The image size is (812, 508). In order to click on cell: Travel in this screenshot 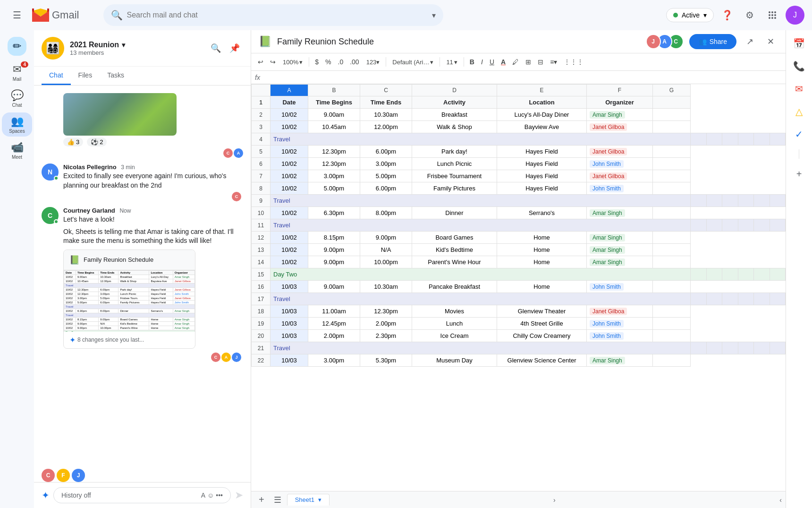, I will do `click(481, 299)`.